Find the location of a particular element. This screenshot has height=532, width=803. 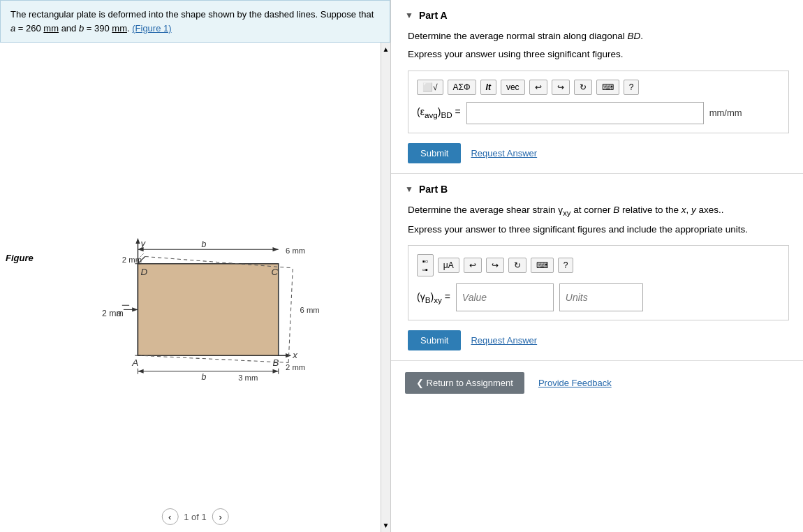

part-b-action-row: Submit Request Answer is located at coordinates (598, 341).